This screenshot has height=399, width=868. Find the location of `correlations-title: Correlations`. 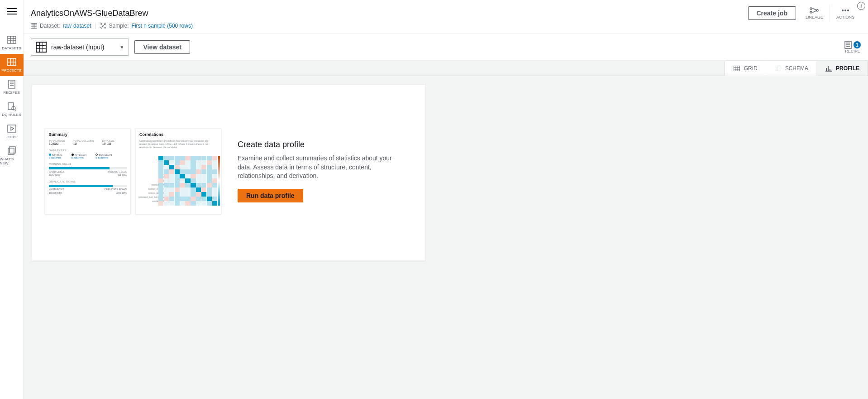

correlations-title: Correlations is located at coordinates (178, 135).